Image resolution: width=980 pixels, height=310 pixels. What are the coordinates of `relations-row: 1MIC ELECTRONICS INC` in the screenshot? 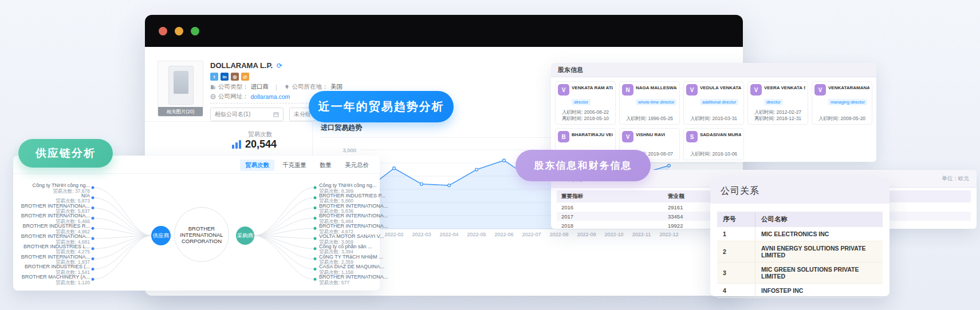 It's located at (800, 235).